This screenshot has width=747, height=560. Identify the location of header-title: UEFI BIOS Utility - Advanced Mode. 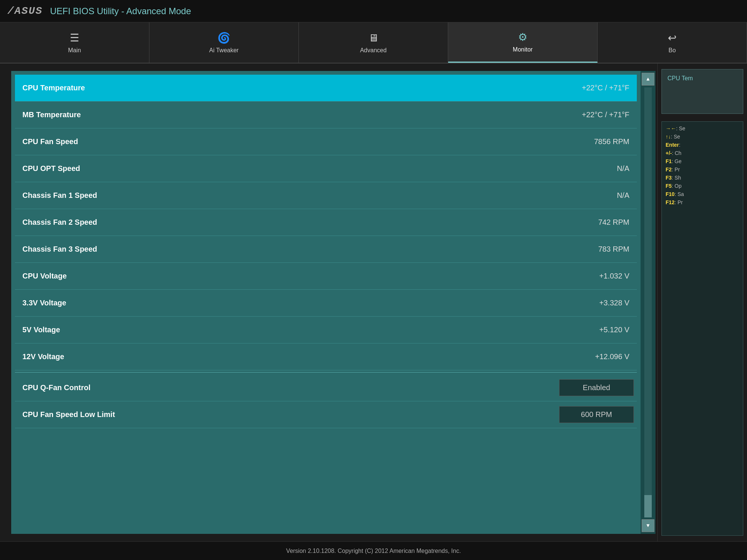
(120, 11).